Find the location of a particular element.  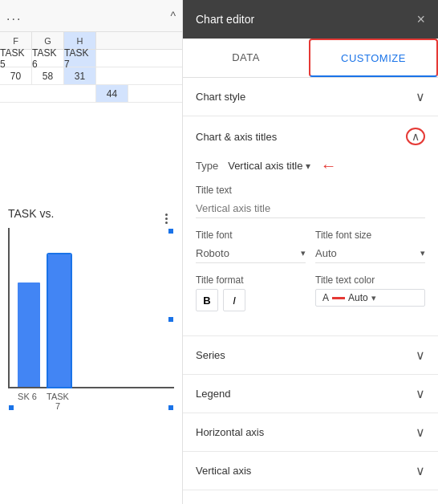

section-gridlines: Gridlines ∨ is located at coordinates (310, 498).